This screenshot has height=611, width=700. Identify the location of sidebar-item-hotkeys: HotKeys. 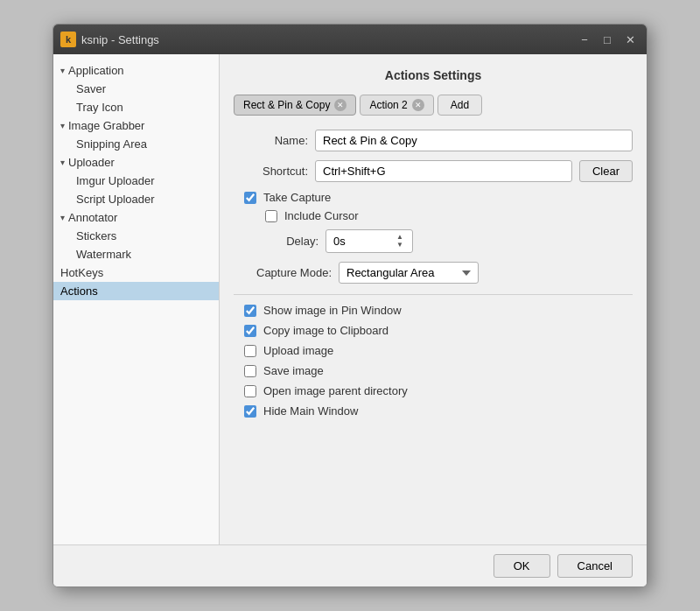
(136, 273).